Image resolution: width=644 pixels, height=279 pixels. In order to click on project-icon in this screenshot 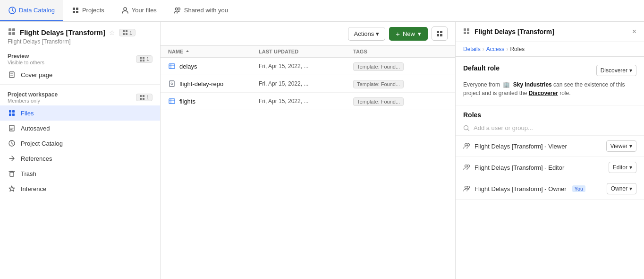, I will do `click(12, 32)`.